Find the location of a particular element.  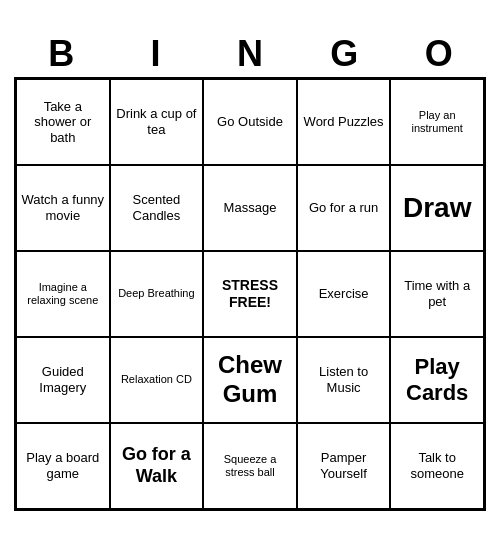

bingo-cell: Play Cards is located at coordinates (437, 380).